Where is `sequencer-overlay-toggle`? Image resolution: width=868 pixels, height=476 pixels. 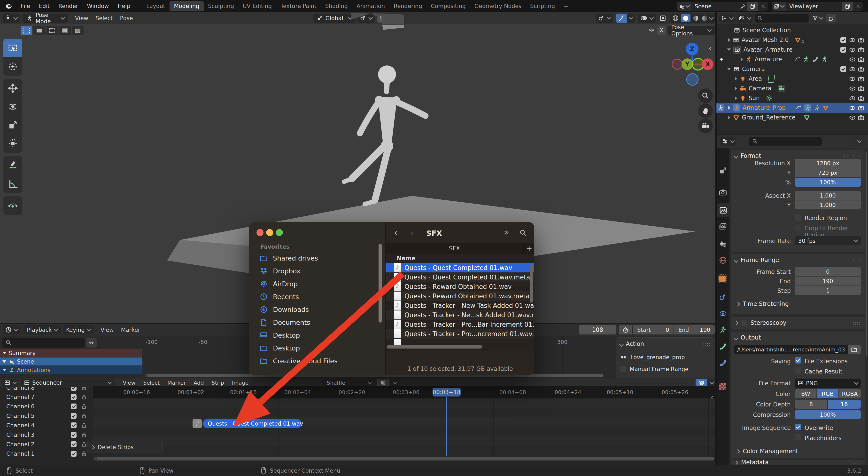 sequencer-overlay-toggle is located at coordinates (702, 383).